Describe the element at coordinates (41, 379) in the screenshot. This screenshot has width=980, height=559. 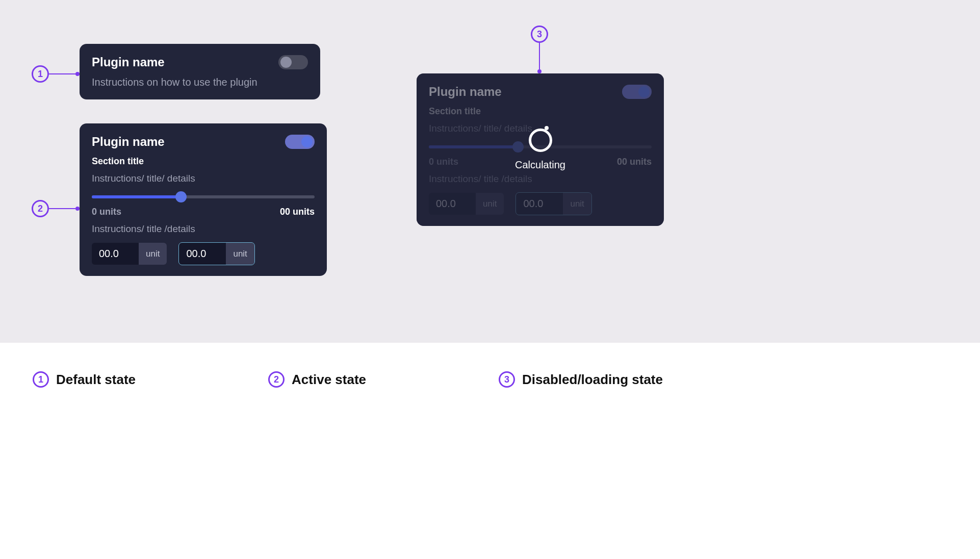
I see `legend-badge: 1` at that location.